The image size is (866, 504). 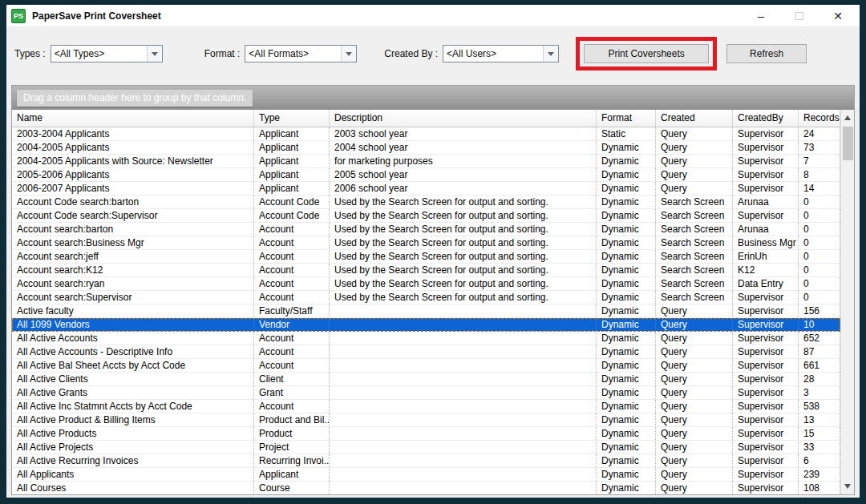 What do you see at coordinates (348, 54) in the screenshot?
I see `format-dropdown-button` at bounding box center [348, 54].